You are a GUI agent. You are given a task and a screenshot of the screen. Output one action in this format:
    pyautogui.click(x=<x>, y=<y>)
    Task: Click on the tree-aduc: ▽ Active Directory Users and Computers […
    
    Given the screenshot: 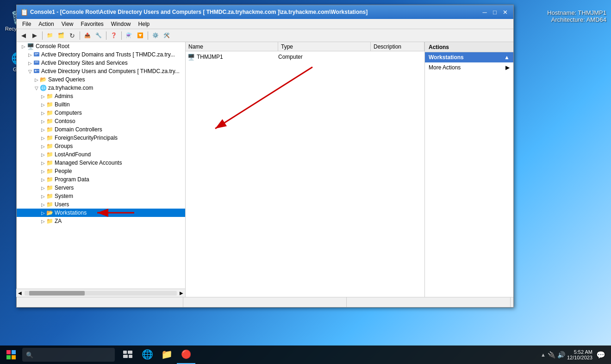 What is the action you would take?
    pyautogui.click(x=101, y=71)
    